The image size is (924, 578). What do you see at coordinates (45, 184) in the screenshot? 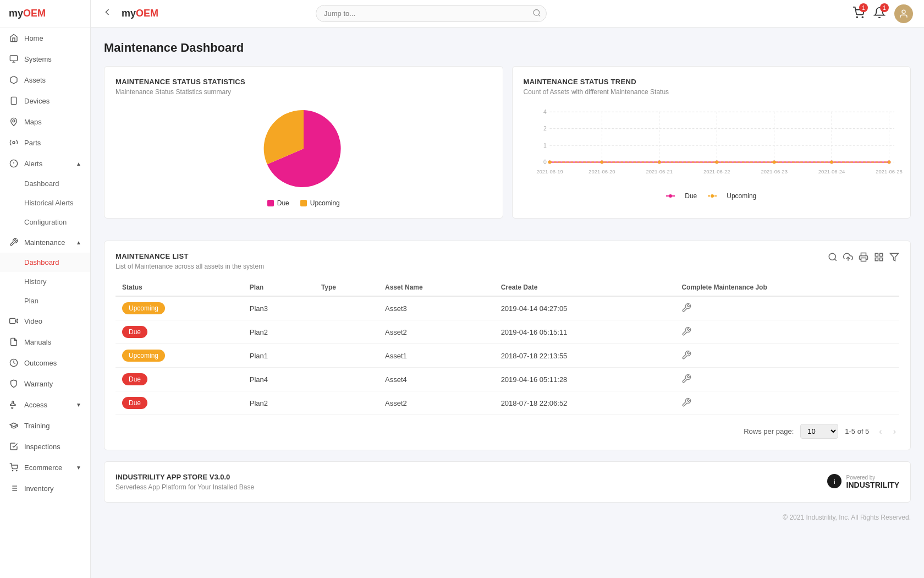
I see `sidebar-item-alerts-dashboard: Dashboard` at bounding box center [45, 184].